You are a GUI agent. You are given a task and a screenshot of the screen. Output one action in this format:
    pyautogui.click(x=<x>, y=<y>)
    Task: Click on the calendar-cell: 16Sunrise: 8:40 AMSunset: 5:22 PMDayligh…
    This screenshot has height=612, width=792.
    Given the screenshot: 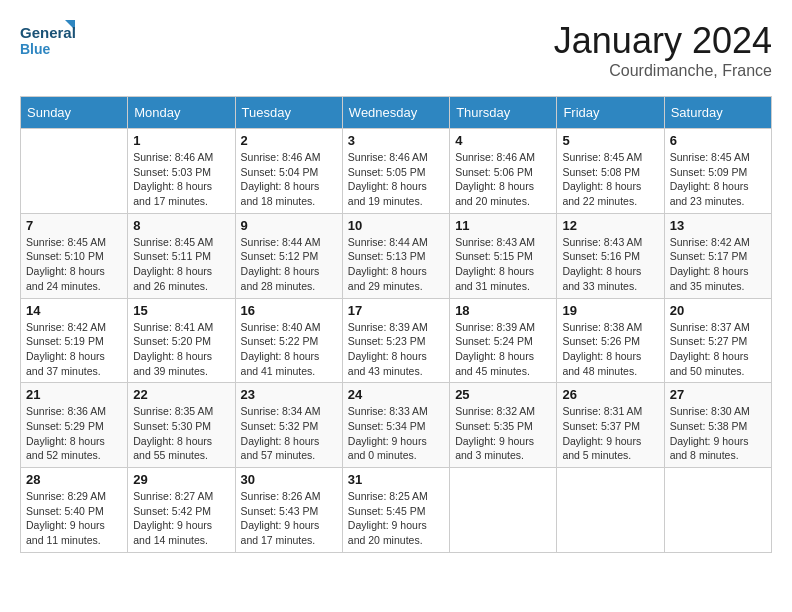 What is the action you would take?
    pyautogui.click(x=288, y=340)
    